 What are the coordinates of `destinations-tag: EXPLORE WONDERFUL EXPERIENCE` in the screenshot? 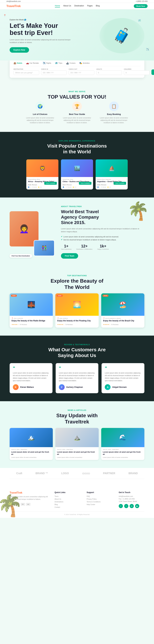 It's located at (77, 141).